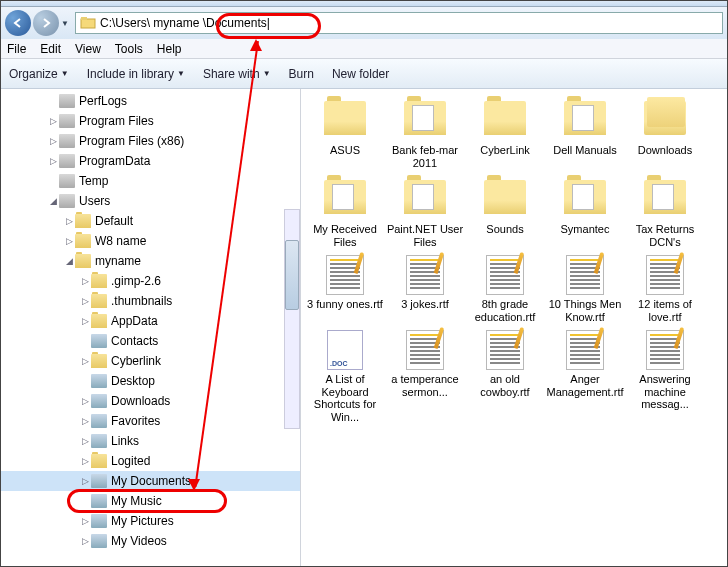  I want to click on tree-item-label: .thumbnails, so click(142, 301).